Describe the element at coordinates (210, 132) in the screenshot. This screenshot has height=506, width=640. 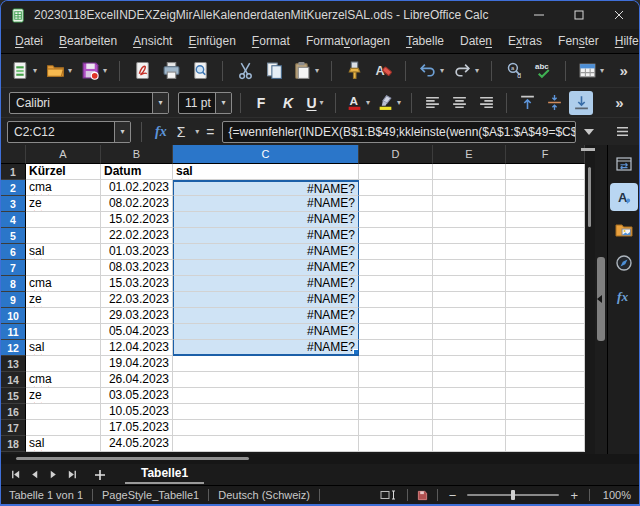
I see `equals-button: =` at that location.